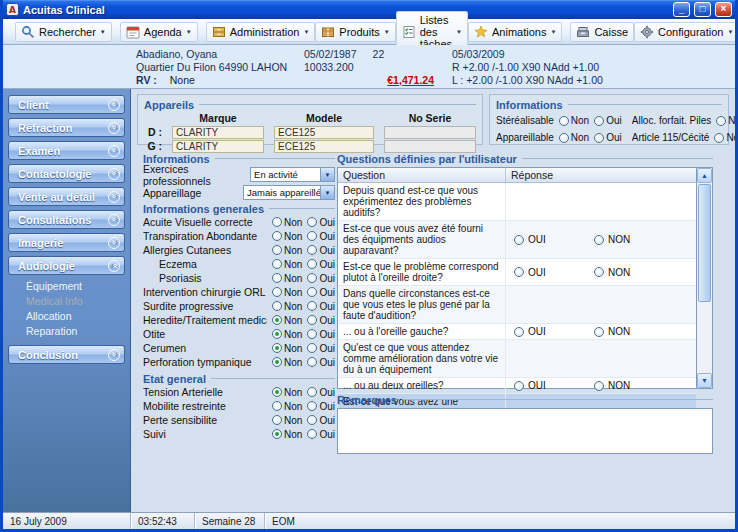 Image resolution: width=738 pixels, height=532 pixels. Describe the element at coordinates (517, 272) in the screenshot. I see `question-row: Est-ce que le problème correspond plutot…` at that location.